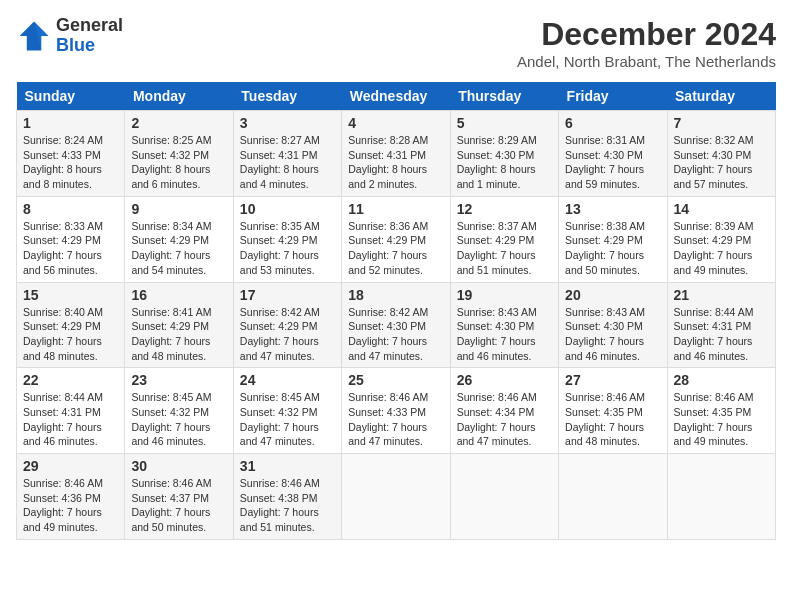 Image resolution: width=792 pixels, height=612 pixels. Describe the element at coordinates (504, 380) in the screenshot. I see `day-number: 26` at that location.